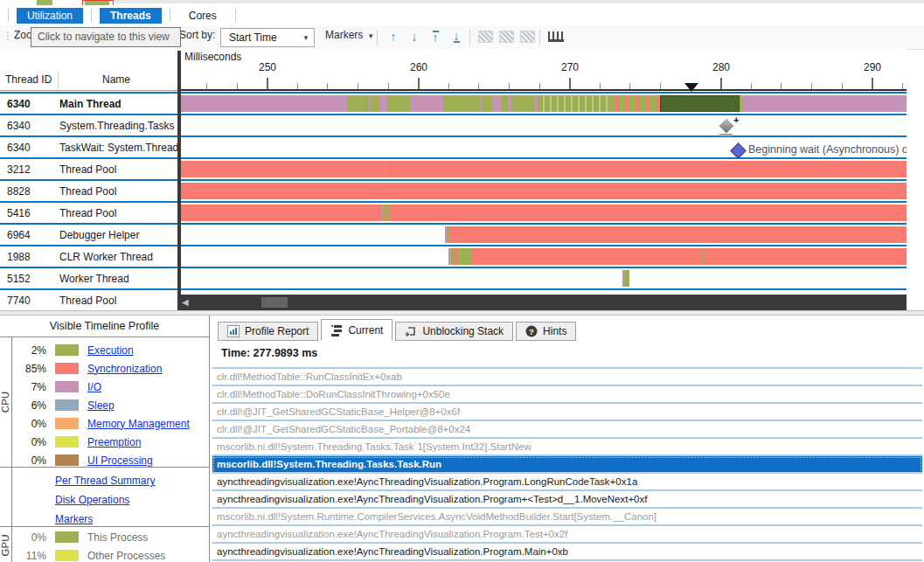 This screenshot has width=924, height=562. What do you see at coordinates (30, 538) in the screenshot?
I see `legend-percent: 0%` at bounding box center [30, 538].